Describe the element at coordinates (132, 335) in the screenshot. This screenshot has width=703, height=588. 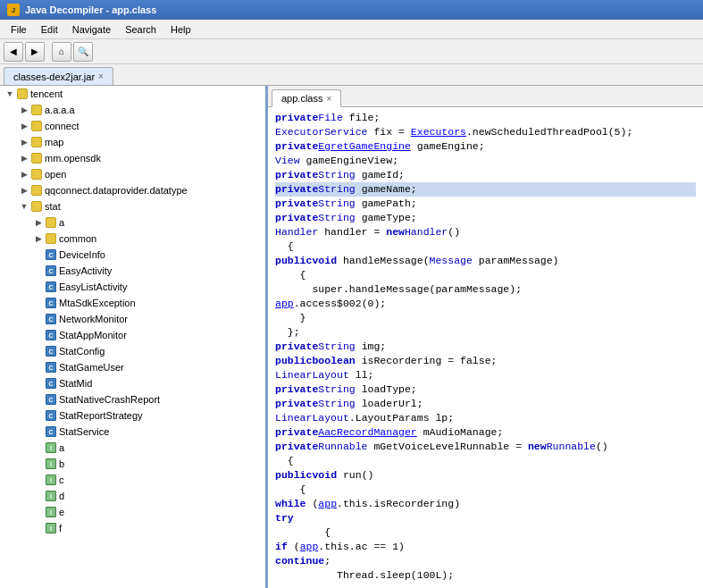
I see `tree-node-stat.StatAppMonitor: CStatAppMonitor` at that location.